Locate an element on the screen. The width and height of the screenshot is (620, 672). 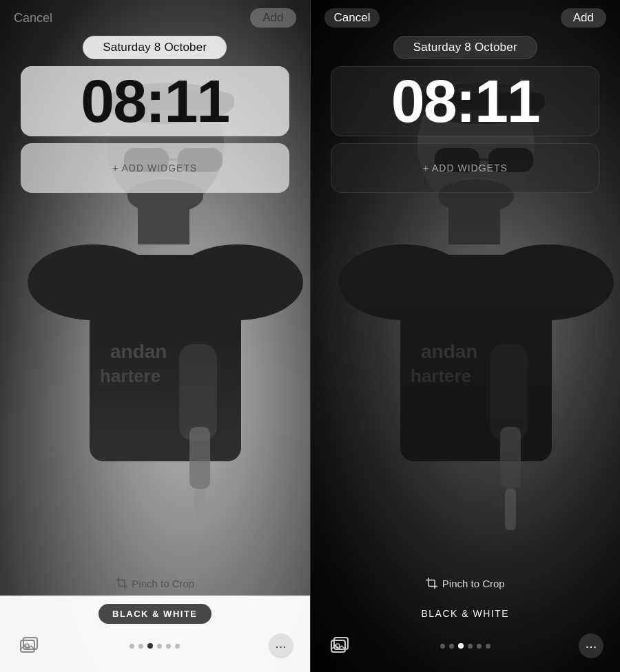
right-photo-library-icon is located at coordinates (340, 646).